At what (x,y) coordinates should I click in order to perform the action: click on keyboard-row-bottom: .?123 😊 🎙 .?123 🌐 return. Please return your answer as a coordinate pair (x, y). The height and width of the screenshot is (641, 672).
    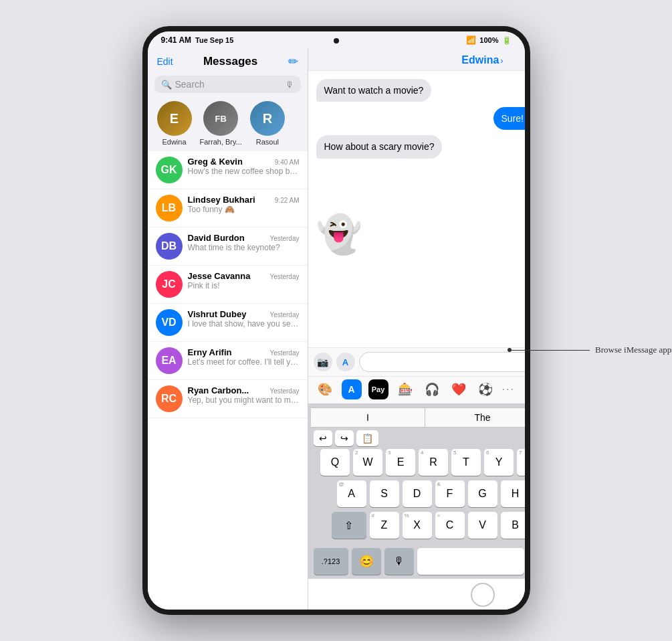
    Looking at the image, I should click on (419, 561).